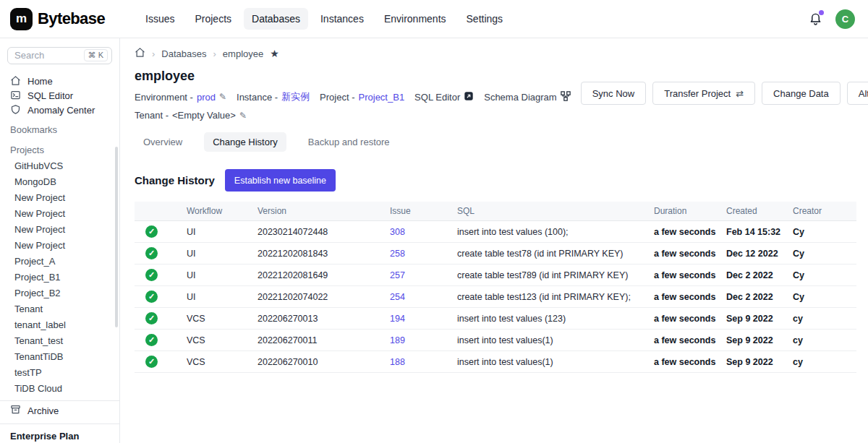 Image resolution: width=868 pixels, height=443 pixels. What do you see at coordinates (495, 254) in the screenshot?
I see `change-history-row: ✓UI20221202081843258create table test78 …` at bounding box center [495, 254].